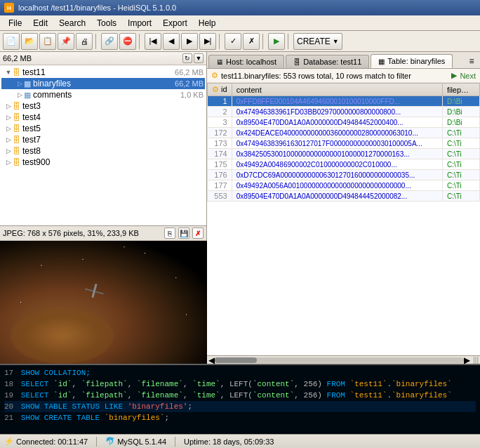 The height and width of the screenshot is (448, 480). I want to click on table-row: 3 0x89504E470D0A1A0A0000000D494844520004…, so click(344, 122).